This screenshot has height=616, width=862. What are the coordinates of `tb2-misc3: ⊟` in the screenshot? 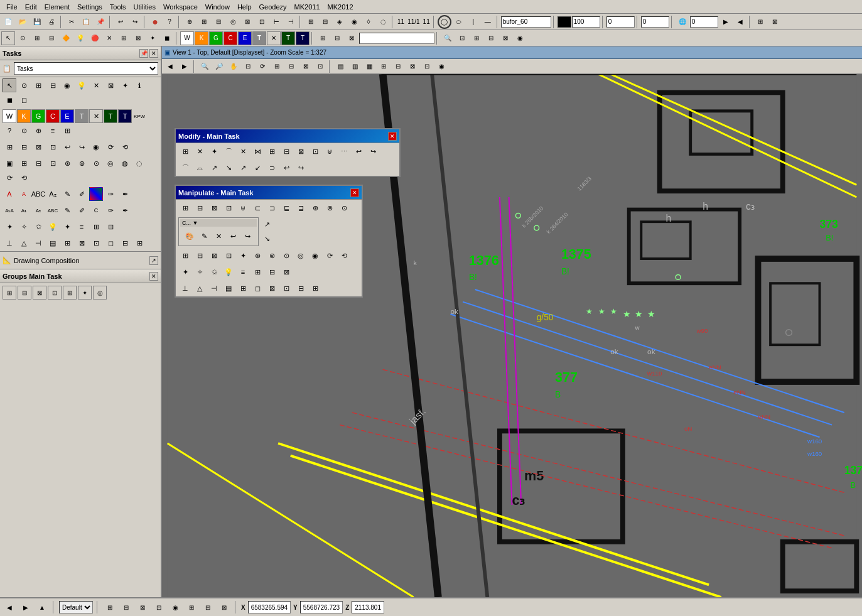 It's located at (491, 38).